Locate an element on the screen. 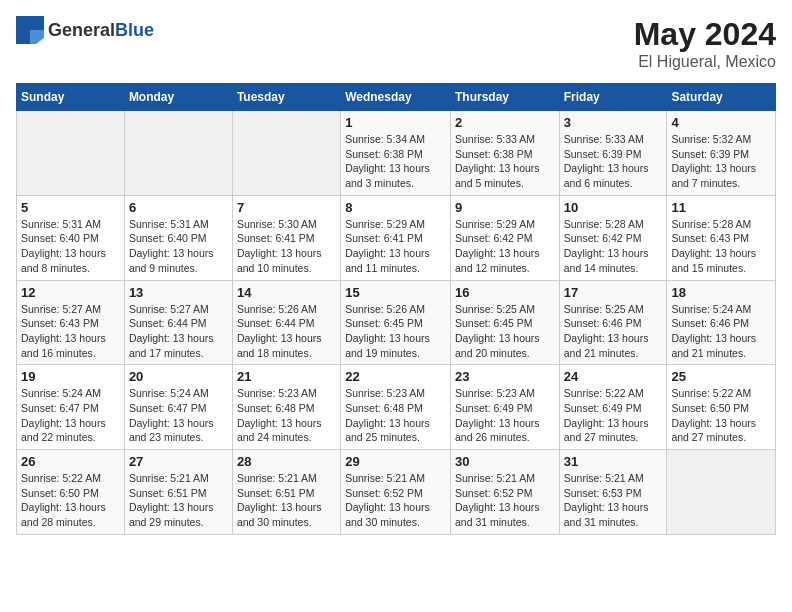 Image resolution: width=792 pixels, height=612 pixels. day-info: Sunrise: 5:23 AM Sunset: 6:48 PM Dayligh… is located at coordinates (396, 416).